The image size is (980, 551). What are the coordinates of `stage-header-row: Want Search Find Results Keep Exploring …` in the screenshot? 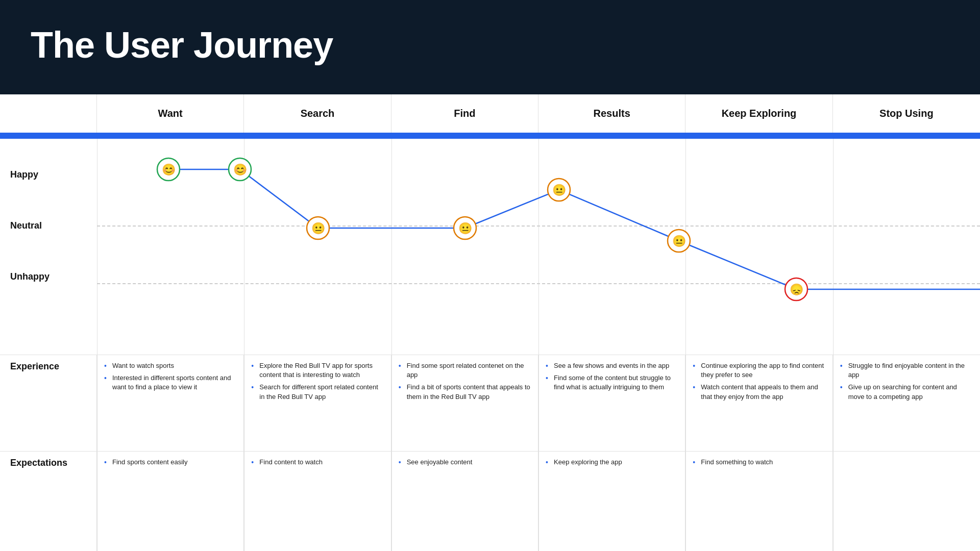 It's located at (490, 113).